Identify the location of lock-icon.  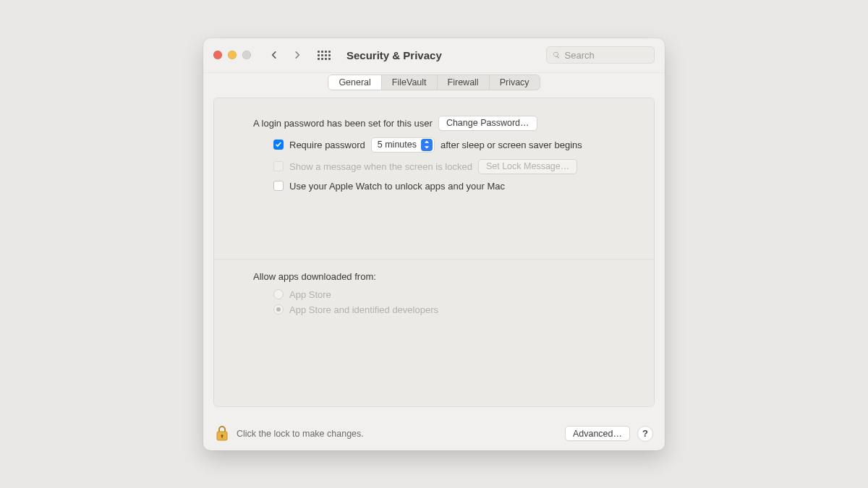
(222, 434).